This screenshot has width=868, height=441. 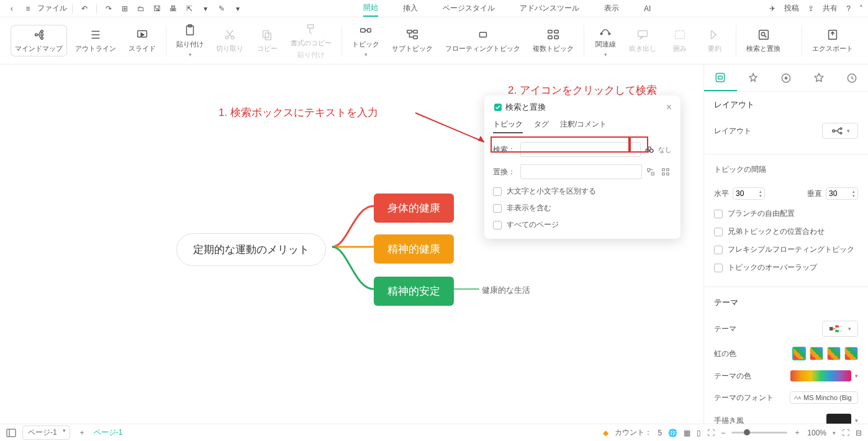 What do you see at coordinates (669, 107) in the screenshot?
I see `close-icon: ×` at bounding box center [669, 107].